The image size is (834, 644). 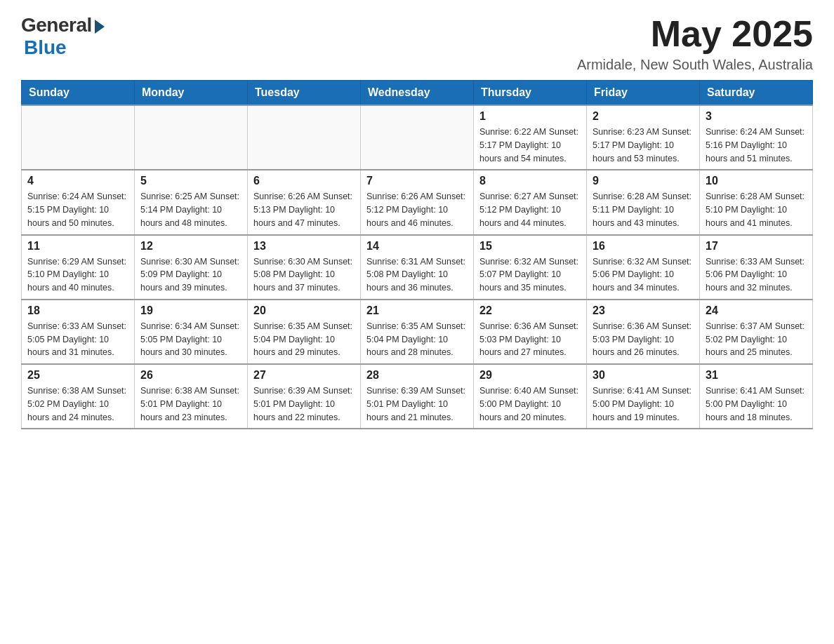 I want to click on calendar-day-cell: 19Sunrise: 6:34 AM Sunset: 5:05 PM Dayli…, so click(x=191, y=332).